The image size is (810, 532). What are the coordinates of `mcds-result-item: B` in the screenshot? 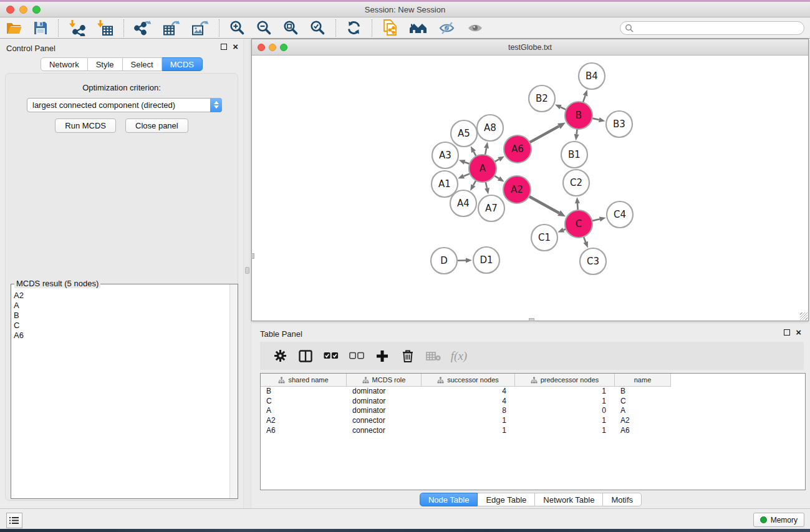 It's located at (126, 316).